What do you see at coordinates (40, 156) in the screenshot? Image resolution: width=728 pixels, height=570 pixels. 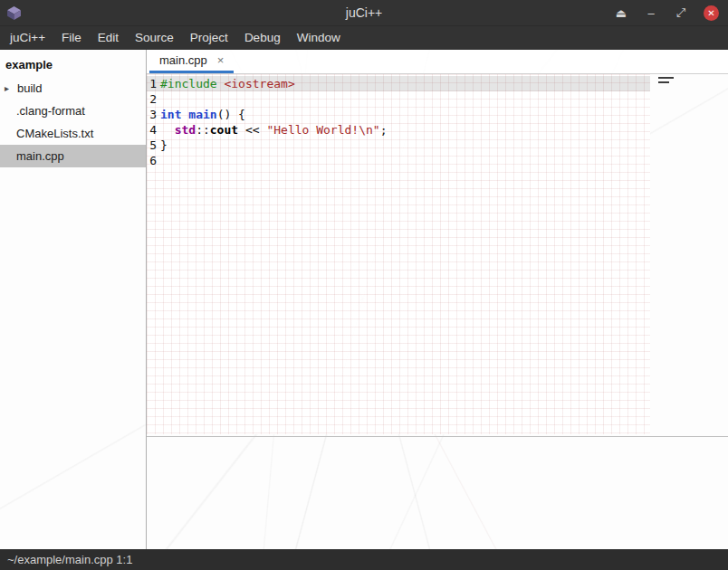 I see `tree-item-label: main.cpp` at bounding box center [40, 156].